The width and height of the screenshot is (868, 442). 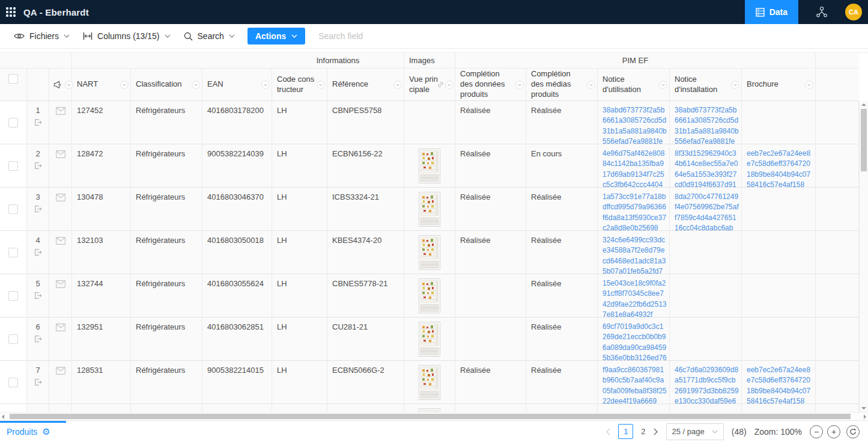 I want to click on header-vue-principale: Vue principale, so click(x=430, y=85).